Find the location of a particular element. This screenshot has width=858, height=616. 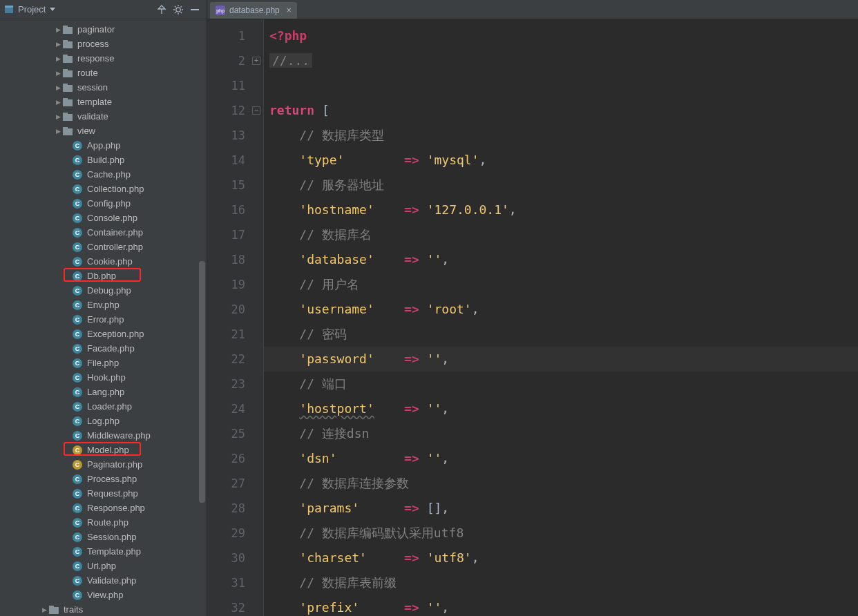

file-Paginator-php: CPaginator.php is located at coordinates (104, 464).